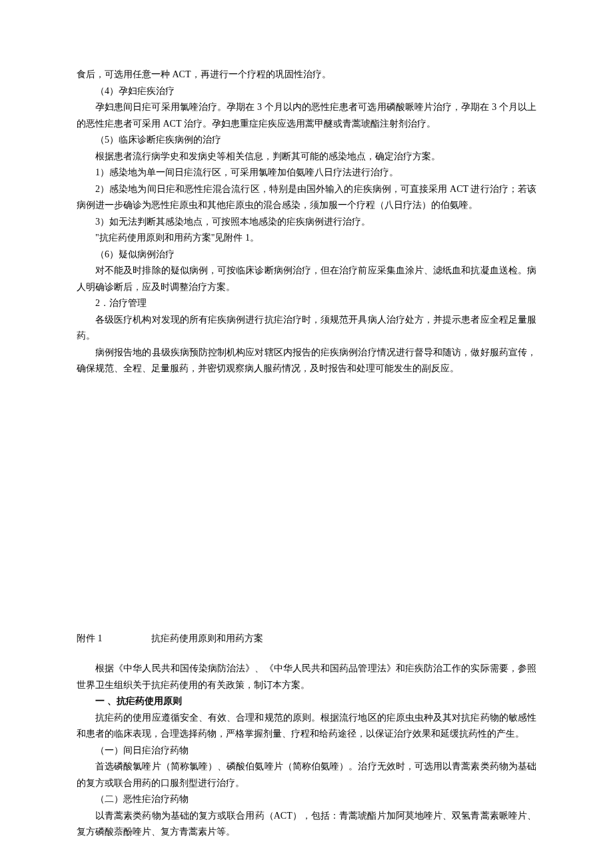  Describe the element at coordinates (306, 255) in the screenshot. I see `item-6-title: （6）疑似病例治疗` at that location.